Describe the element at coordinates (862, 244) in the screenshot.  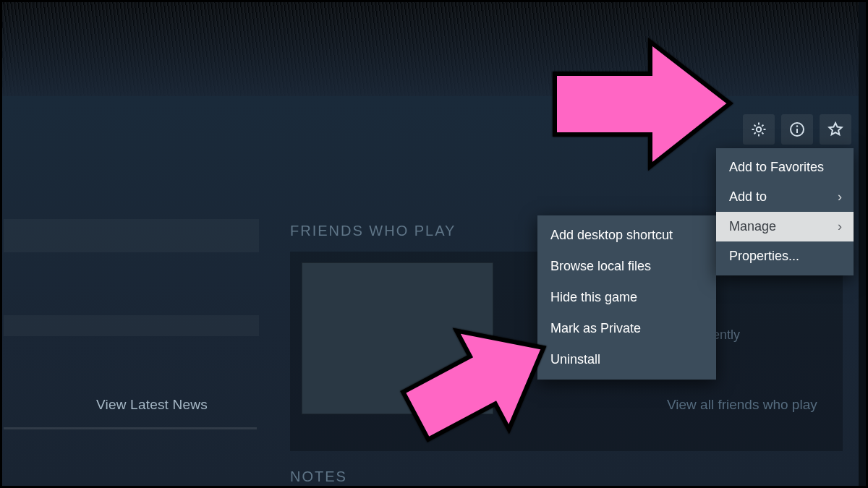
I see `window-right-edge` at that location.